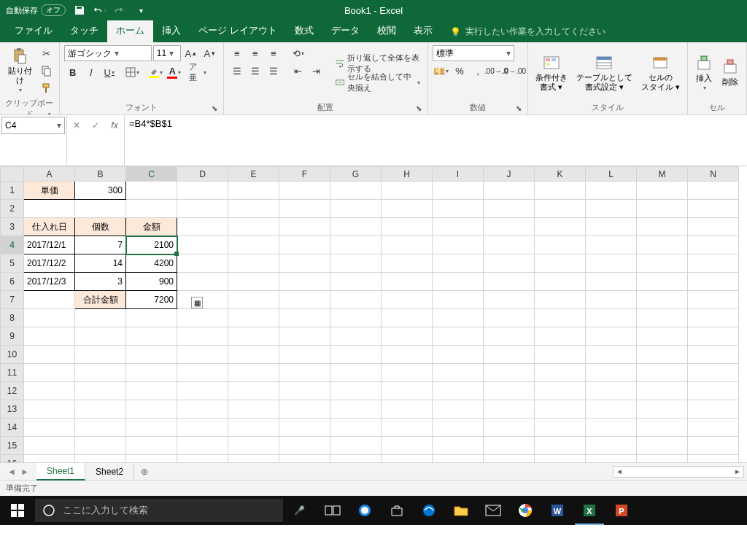 This screenshot has height=560, width=747. What do you see at coordinates (356, 245) in the screenshot?
I see `cell-G4` at bounding box center [356, 245].